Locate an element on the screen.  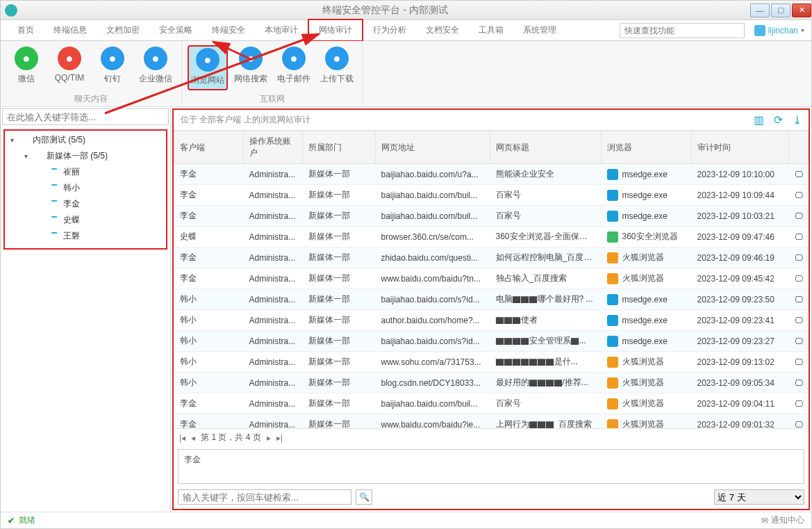
tree-client: 史蝶 is located at coordinates (101, 220).